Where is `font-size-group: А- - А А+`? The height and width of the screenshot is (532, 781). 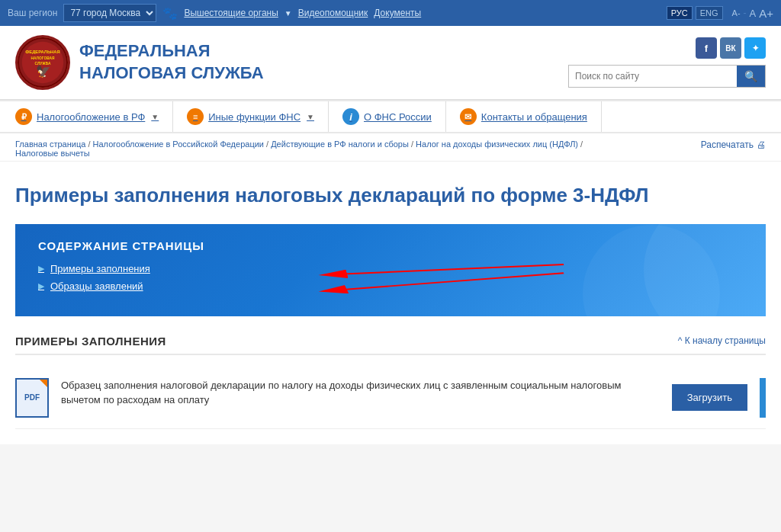 font-size-group: А- - А А+ is located at coordinates (753, 14).